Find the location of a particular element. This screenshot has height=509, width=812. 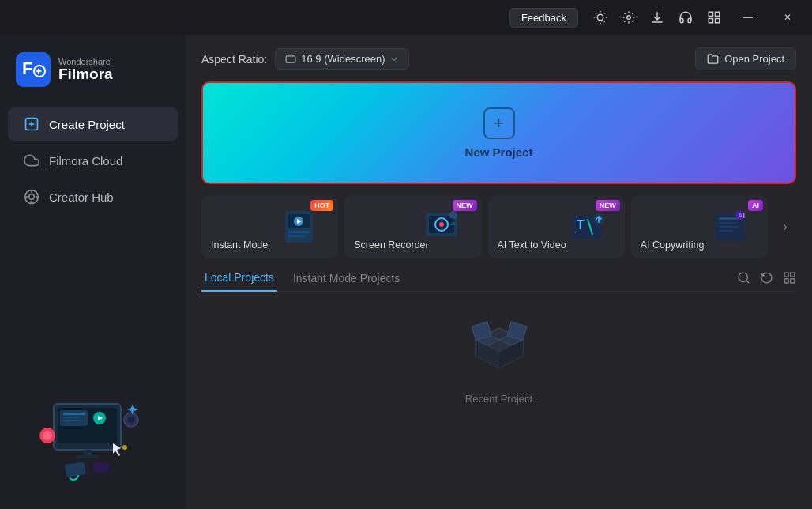

svg-text: AI is located at coordinates (741, 216).